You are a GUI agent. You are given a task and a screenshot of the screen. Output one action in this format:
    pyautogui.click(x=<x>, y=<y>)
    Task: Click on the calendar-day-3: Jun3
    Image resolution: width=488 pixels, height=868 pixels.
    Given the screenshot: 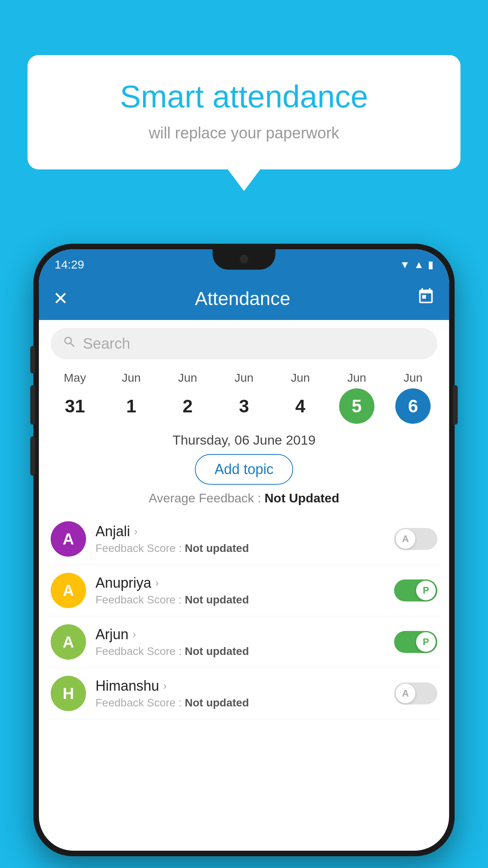 What is the action you would take?
    pyautogui.click(x=244, y=397)
    